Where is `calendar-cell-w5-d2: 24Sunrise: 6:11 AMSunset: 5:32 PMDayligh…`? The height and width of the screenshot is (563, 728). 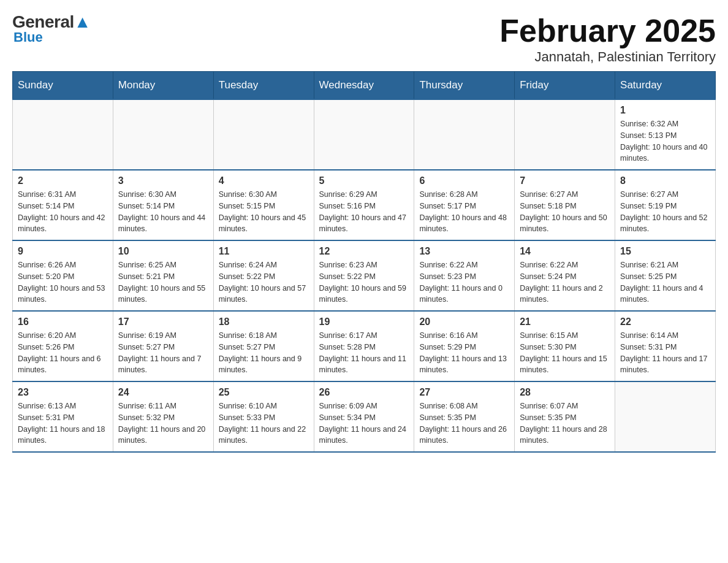 calendar-cell-w5-d2: 24Sunrise: 6:11 AMSunset: 5:32 PMDayligh… is located at coordinates (163, 417).